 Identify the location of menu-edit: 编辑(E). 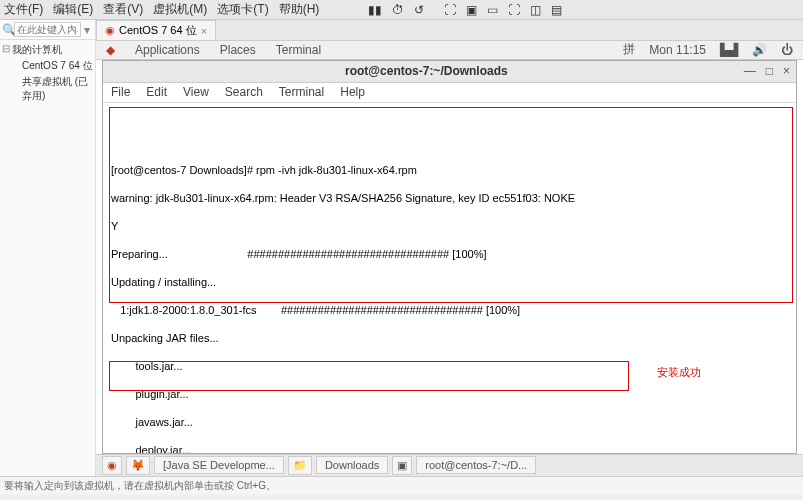
(73, 10).